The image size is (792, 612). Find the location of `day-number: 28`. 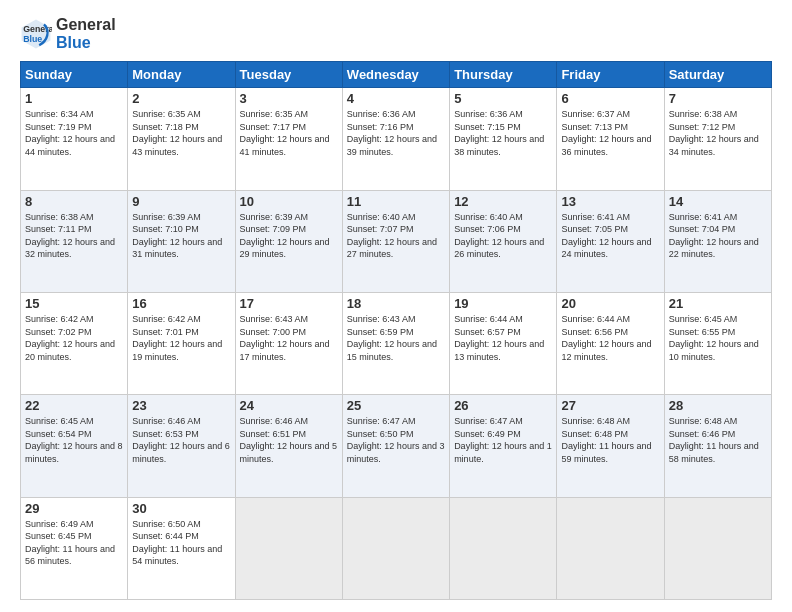

day-number: 28 is located at coordinates (718, 406).